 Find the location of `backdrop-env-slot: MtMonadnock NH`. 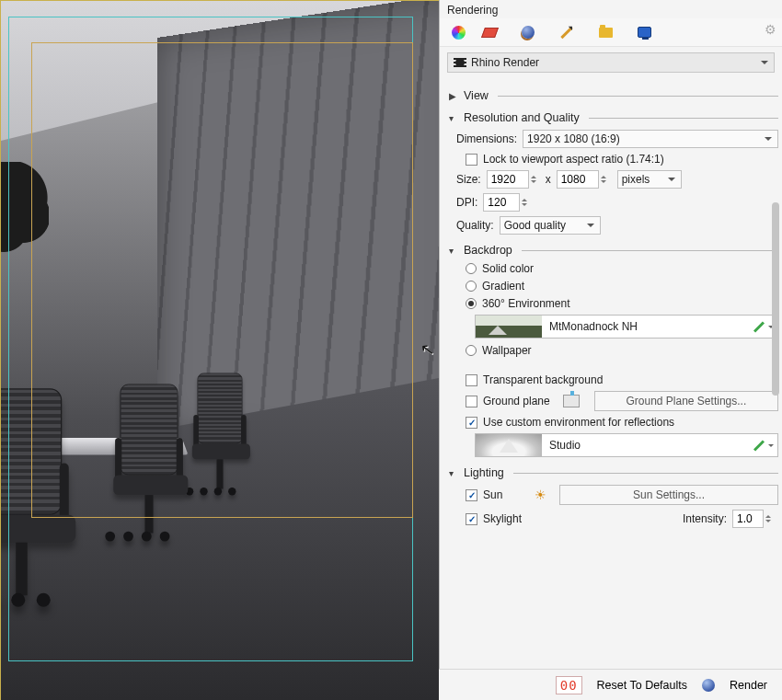

backdrop-env-slot: MtMonadnock NH is located at coordinates (627, 327).